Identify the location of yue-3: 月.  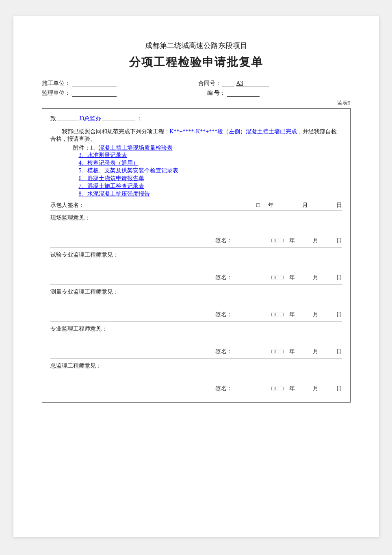
(316, 352).